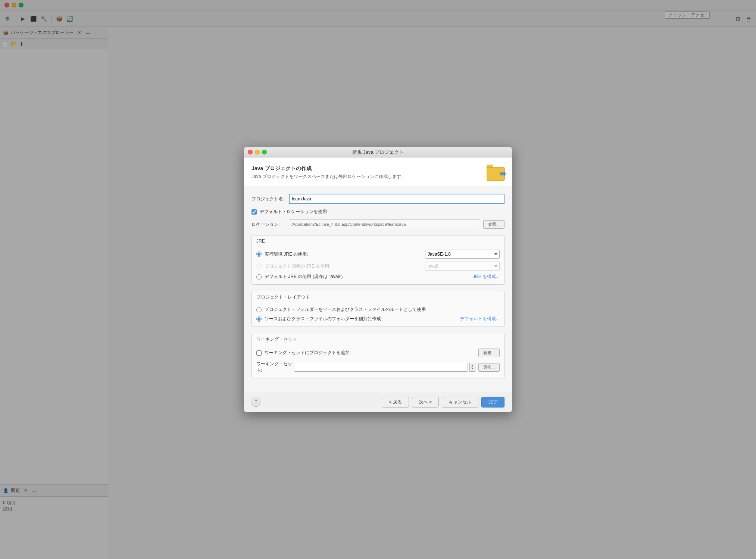 This screenshot has height=559, width=756. What do you see at coordinates (378, 224) in the screenshot?
I see `location-row: ロケーション: /Applications/Eclipse_4.8.0.app/…` at bounding box center [378, 224].